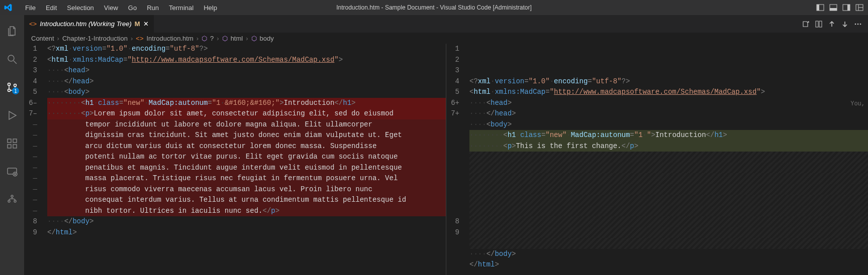 The width and height of the screenshot is (868, 275). Describe the element at coordinates (8, 8) in the screenshot. I see `vscode-logo-icon` at that location.